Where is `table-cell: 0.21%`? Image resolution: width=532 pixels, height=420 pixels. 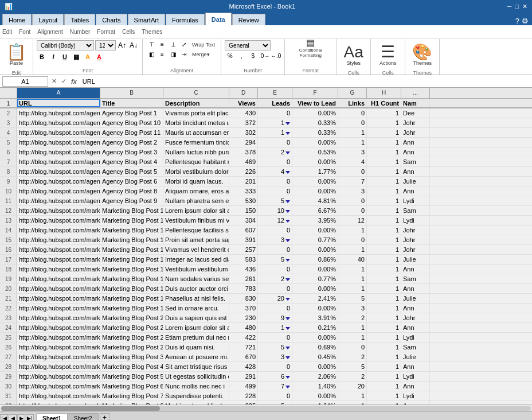 table-cell: 0.21% is located at coordinates (315, 328).